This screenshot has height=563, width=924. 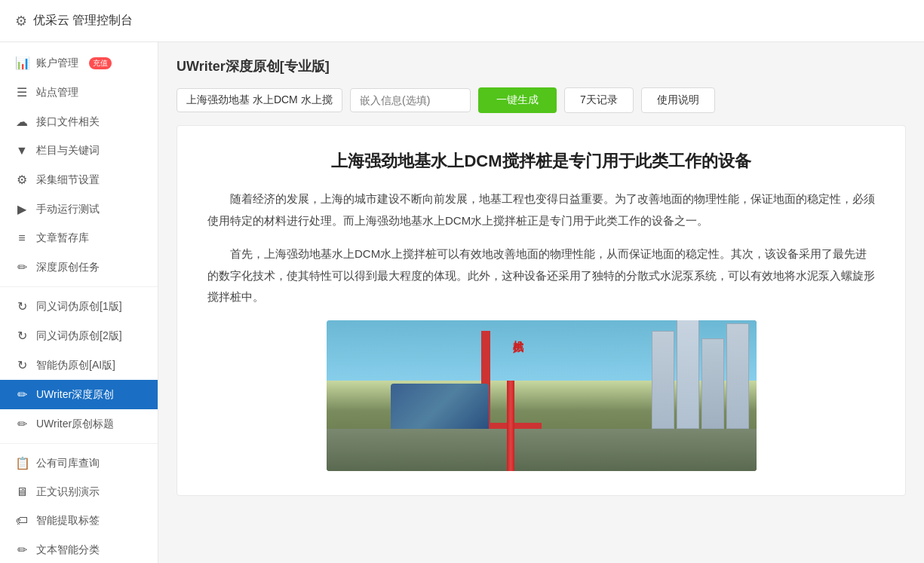 What do you see at coordinates (78, 63) in the screenshot?
I see `sidebar-item-account: 📊 账户管理 充值` at bounding box center [78, 63].